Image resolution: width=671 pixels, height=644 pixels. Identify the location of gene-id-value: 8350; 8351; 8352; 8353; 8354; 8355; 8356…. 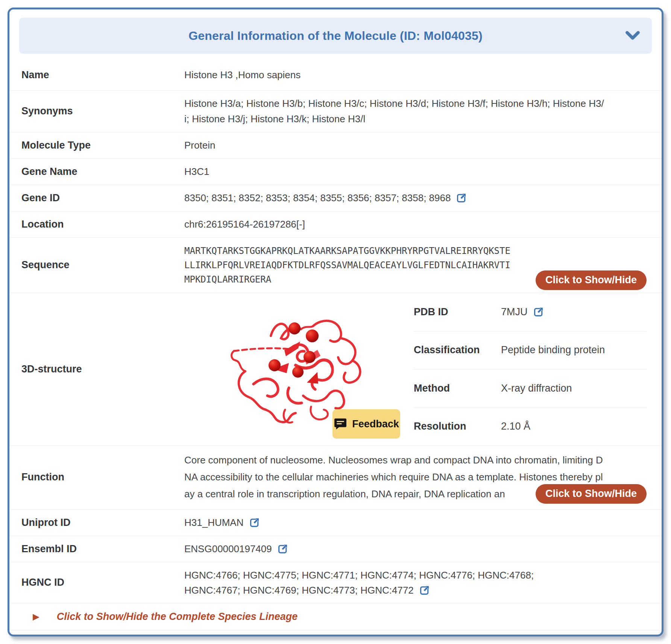
(423, 198).